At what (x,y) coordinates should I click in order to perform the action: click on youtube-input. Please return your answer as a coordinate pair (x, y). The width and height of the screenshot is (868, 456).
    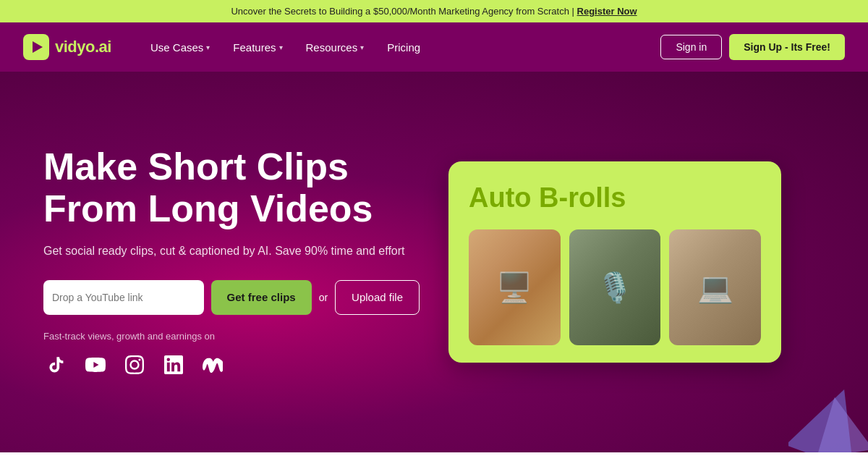
    Looking at the image, I should click on (124, 297).